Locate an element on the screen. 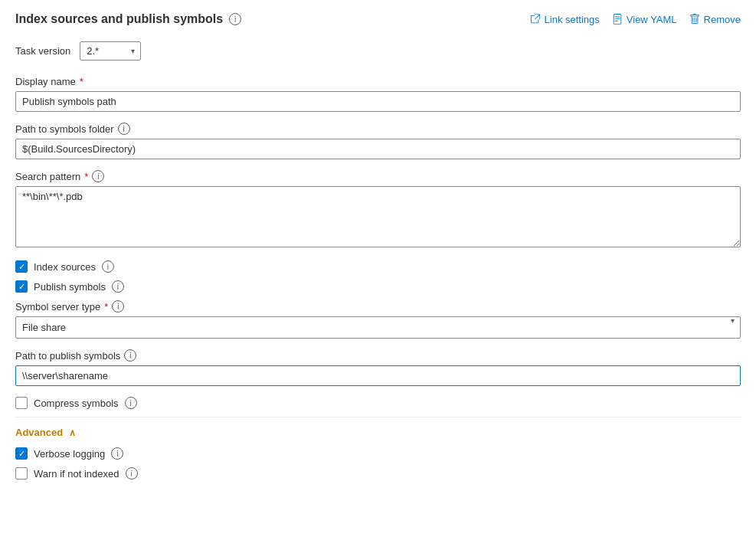 The height and width of the screenshot is (550, 756). publish-symbols-label: Publish symbols is located at coordinates (70, 286).